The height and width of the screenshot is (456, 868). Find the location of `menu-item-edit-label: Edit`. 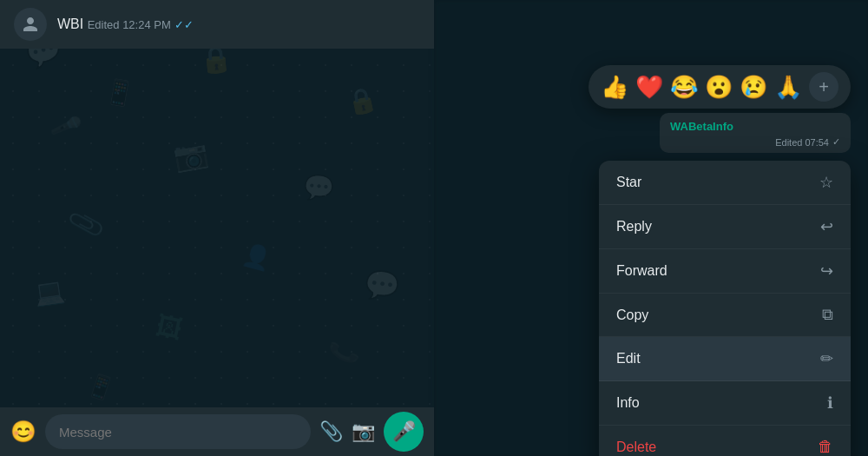

menu-item-edit-label: Edit is located at coordinates (628, 359).